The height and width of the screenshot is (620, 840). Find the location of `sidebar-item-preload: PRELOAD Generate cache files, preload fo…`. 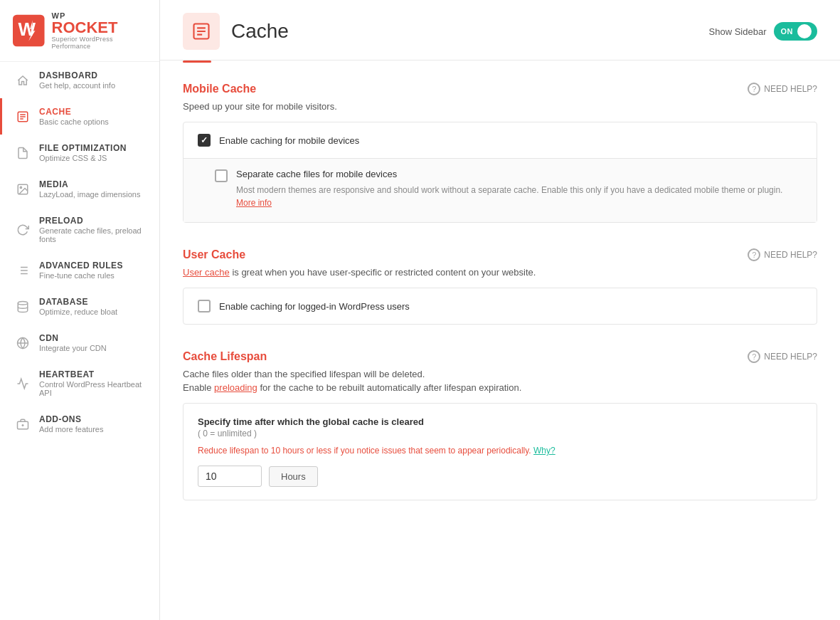

sidebar-item-preload: PRELOAD Generate cache files, preload fo… is located at coordinates (80, 229).